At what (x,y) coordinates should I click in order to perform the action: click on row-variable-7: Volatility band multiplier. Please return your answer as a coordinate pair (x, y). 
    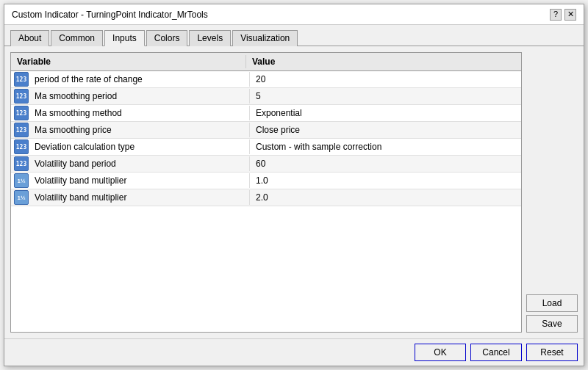
    Looking at the image, I should click on (140, 181).